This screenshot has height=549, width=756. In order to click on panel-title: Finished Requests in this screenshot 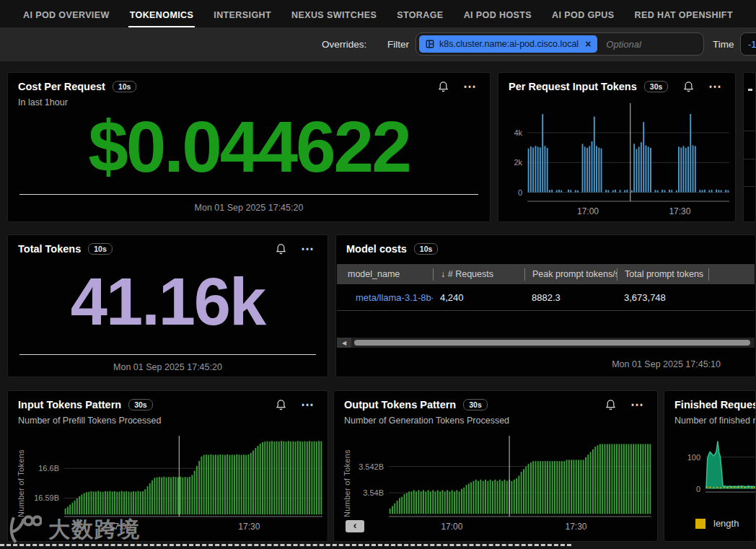, I will do `click(716, 405)`.